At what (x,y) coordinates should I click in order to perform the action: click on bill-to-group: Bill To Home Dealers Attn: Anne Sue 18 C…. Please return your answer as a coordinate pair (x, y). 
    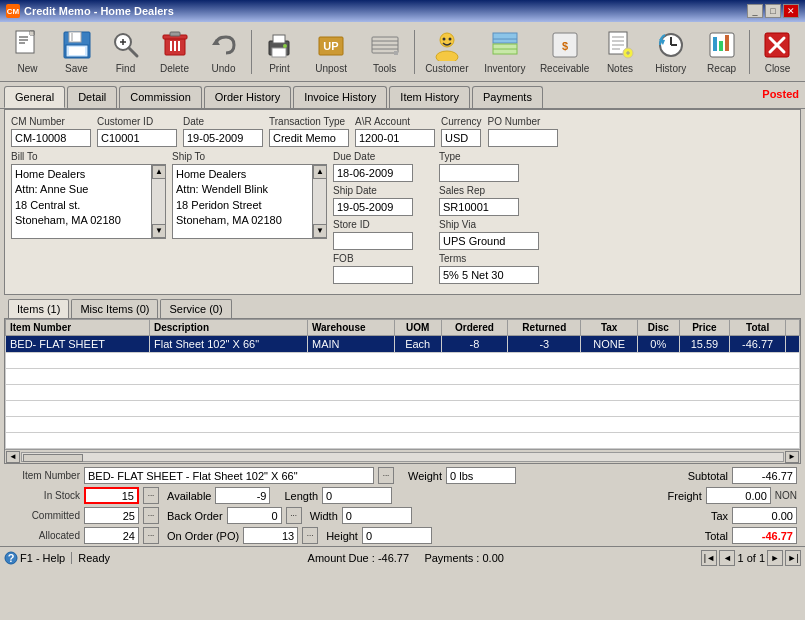
    Looking at the image, I should click on (88, 195).